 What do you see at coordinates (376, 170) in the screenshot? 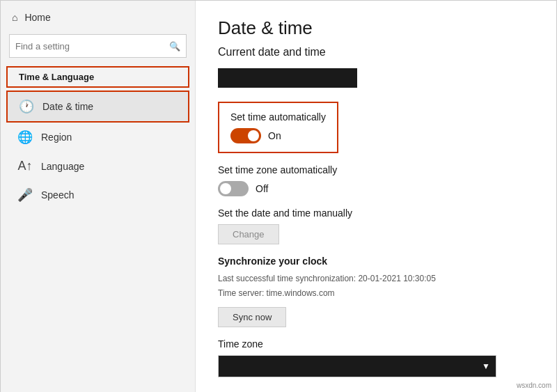
I see `set-timezone-auto-label: Set time zone automatically` at bounding box center [376, 170].